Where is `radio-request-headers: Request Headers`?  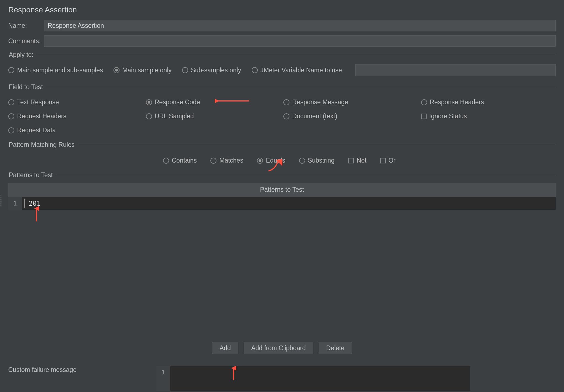 radio-request-headers: Request Headers is located at coordinates (73, 116).